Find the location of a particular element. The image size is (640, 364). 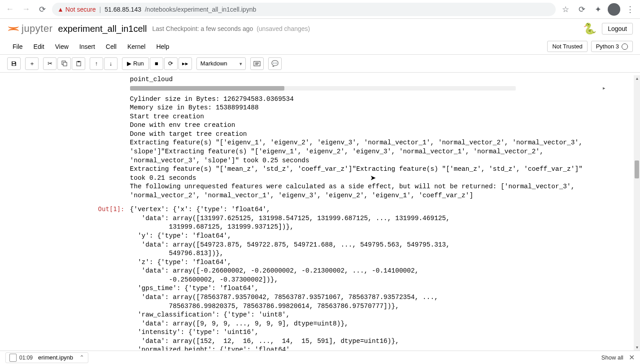

menu-view: View is located at coordinates (62, 47).